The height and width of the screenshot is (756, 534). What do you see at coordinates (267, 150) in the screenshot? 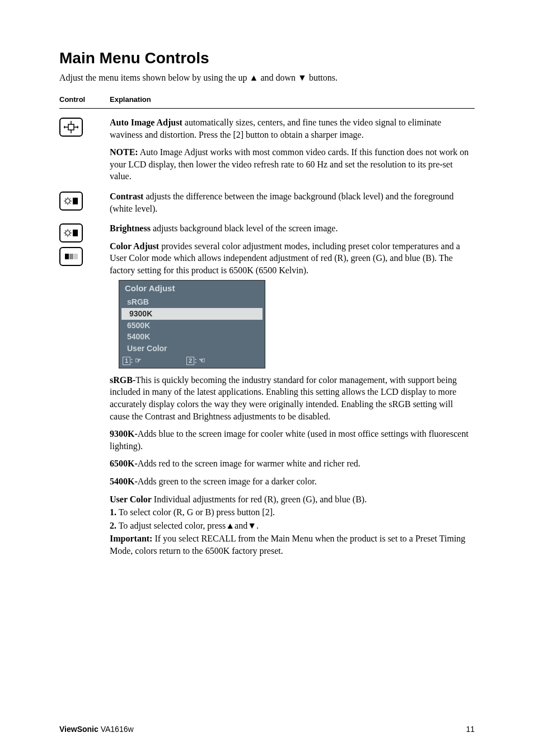
I see `section-auto-image: Auto Image Adjust automatically sizes, c…` at bounding box center [267, 150].